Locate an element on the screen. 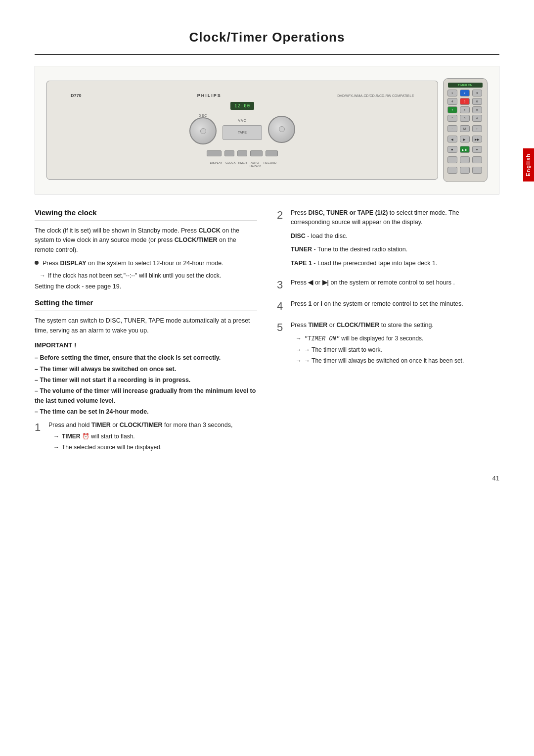 The image size is (534, 756). remote-btn-star: * is located at coordinates (452, 118).